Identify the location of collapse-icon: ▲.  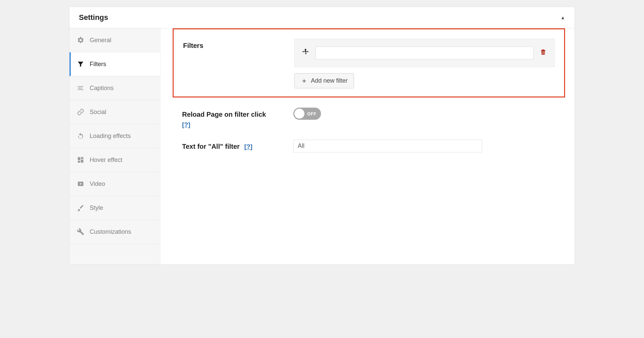
(563, 18).